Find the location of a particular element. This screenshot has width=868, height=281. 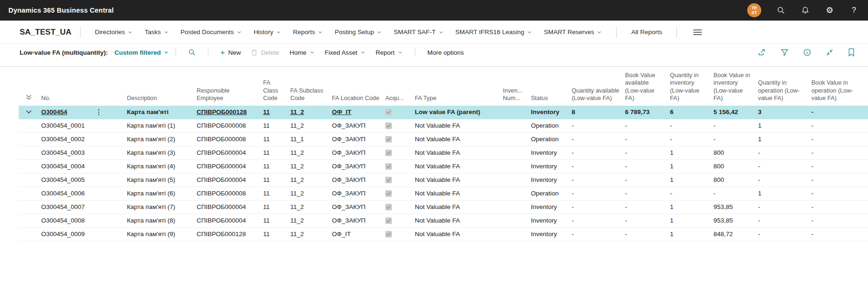

cell-description: Карта пам'яті (5) is located at coordinates (162, 180).